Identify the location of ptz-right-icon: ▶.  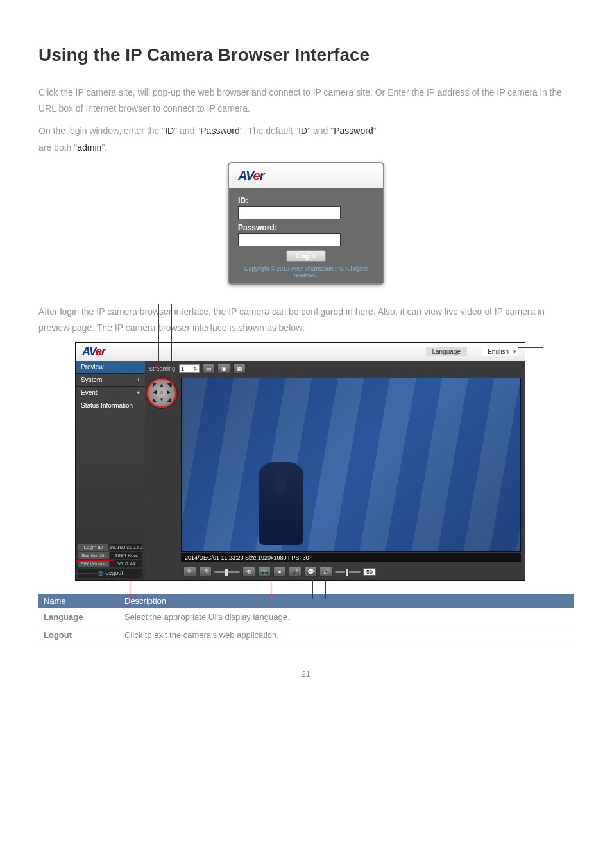
(169, 392).